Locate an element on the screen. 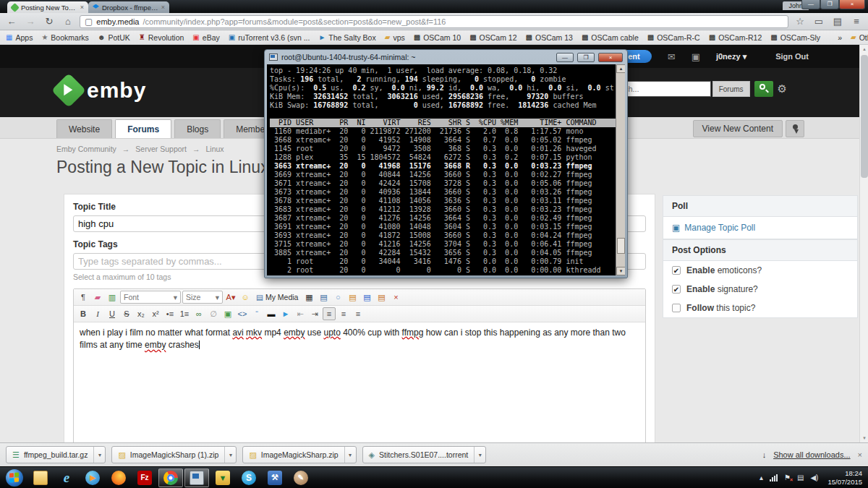 Image resolution: width=868 pixels, height=488 pixels. box-orange-icon: ▤ is located at coordinates (352, 297).